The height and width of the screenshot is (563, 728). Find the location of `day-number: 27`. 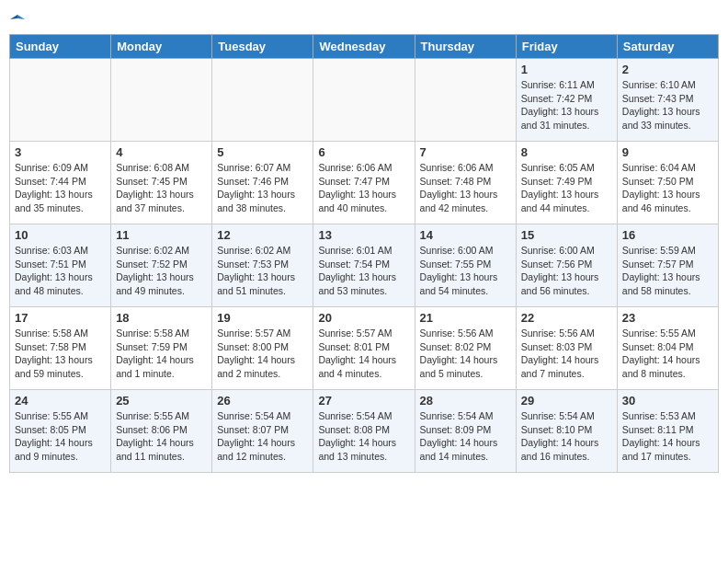

day-number: 27 is located at coordinates (364, 401).